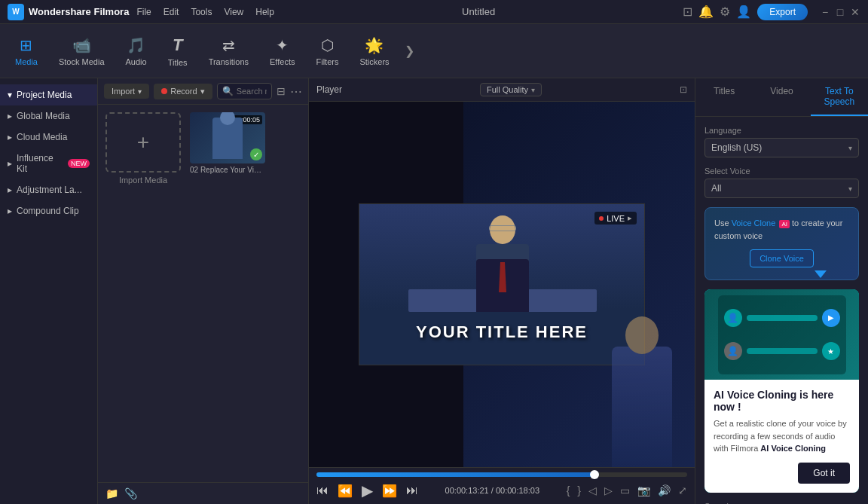 Image resolution: width=868 pixels, height=504 pixels. I want to click on import-button: Import ▾, so click(127, 91).